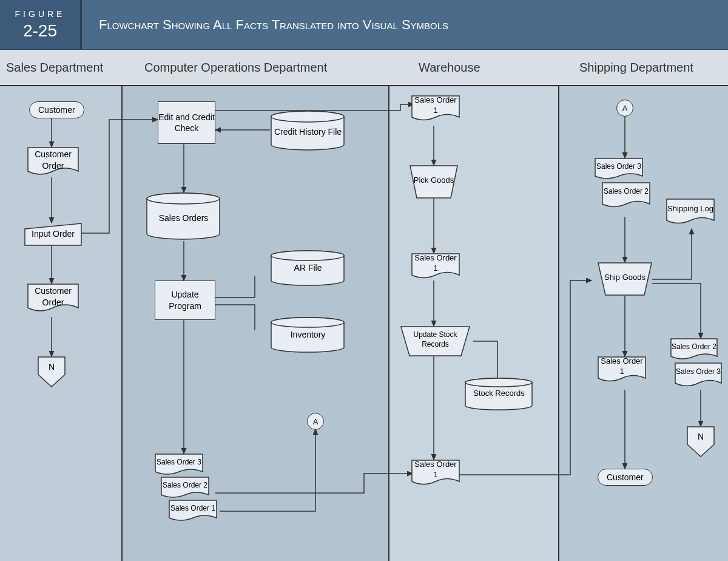 This screenshot has width=728, height=561. I want to click on document-so3-ship-out-label: Sales Order 3, so click(698, 372).